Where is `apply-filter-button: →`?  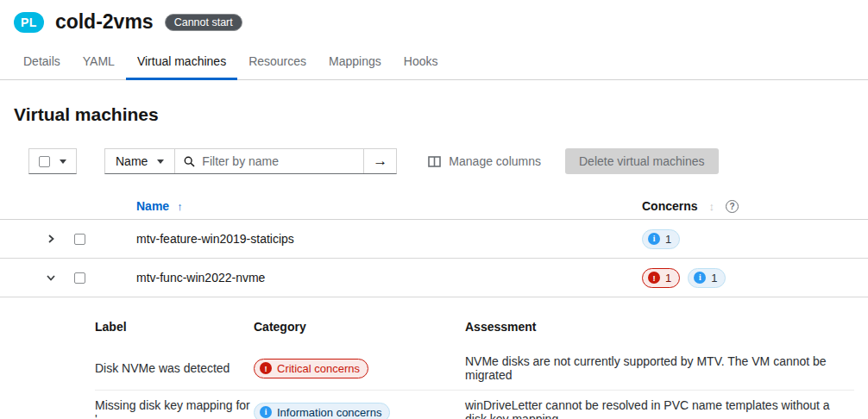 apply-filter-button: → is located at coordinates (380, 161).